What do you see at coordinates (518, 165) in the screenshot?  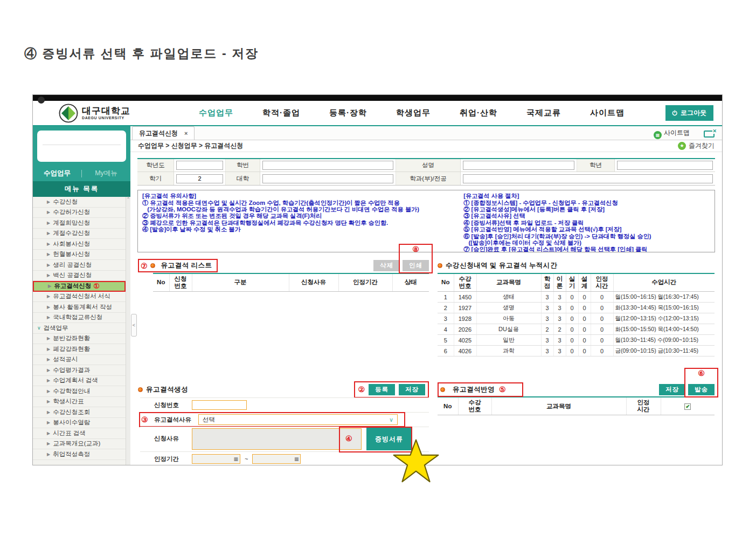 I see `name-input` at bounding box center [518, 165].